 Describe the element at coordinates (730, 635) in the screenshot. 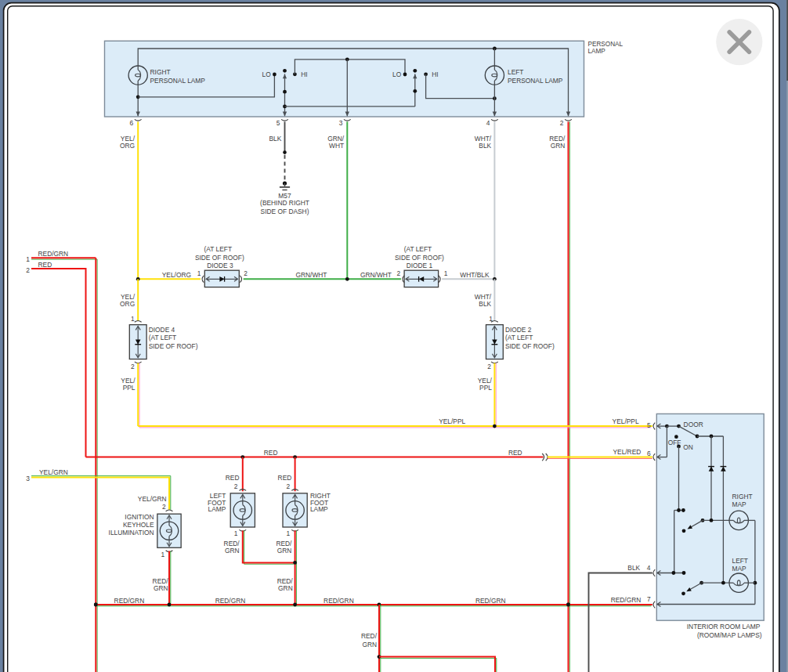

I see `svg-text: (ROOM/MAP LAMPS)` at that location.